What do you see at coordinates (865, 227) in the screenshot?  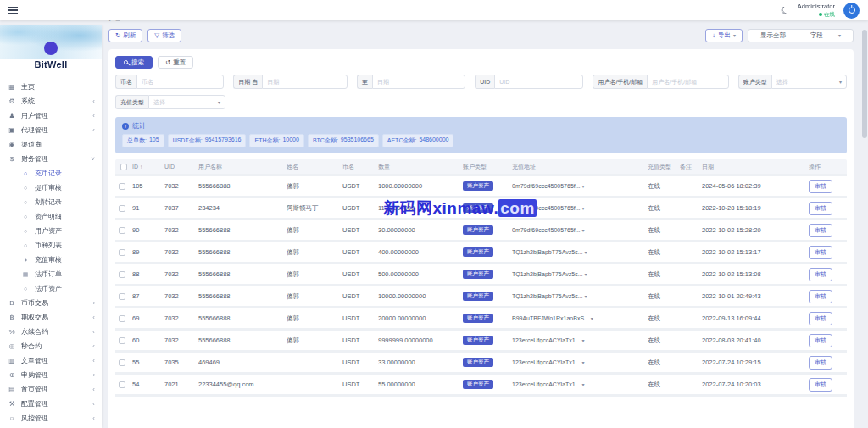 I see `vertical-scrollbar` at bounding box center [865, 227].